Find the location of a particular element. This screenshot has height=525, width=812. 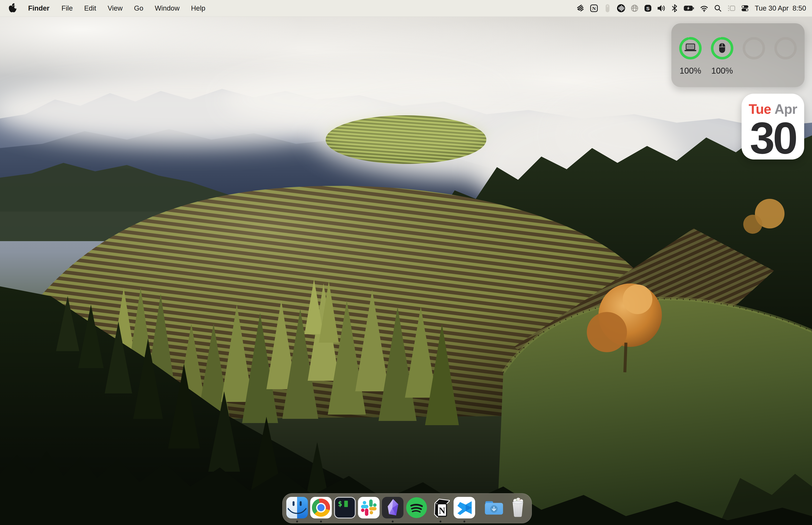

menu-view: View is located at coordinates (115, 8).